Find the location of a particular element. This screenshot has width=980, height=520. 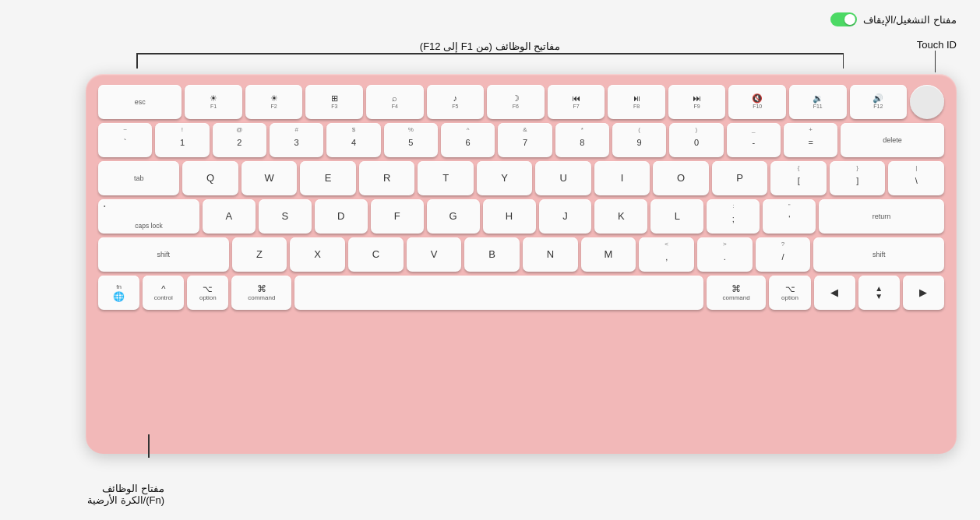

return-key: return is located at coordinates (882, 216).